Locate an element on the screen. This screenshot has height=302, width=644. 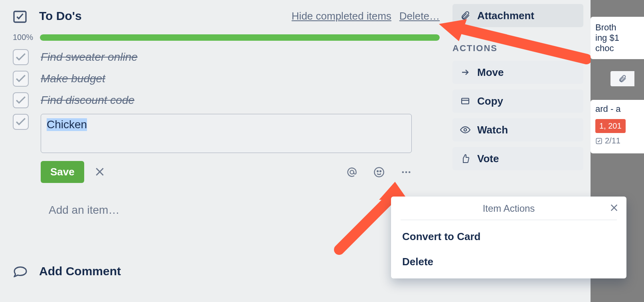
checklist-item: Make budget is located at coordinates (226, 79).